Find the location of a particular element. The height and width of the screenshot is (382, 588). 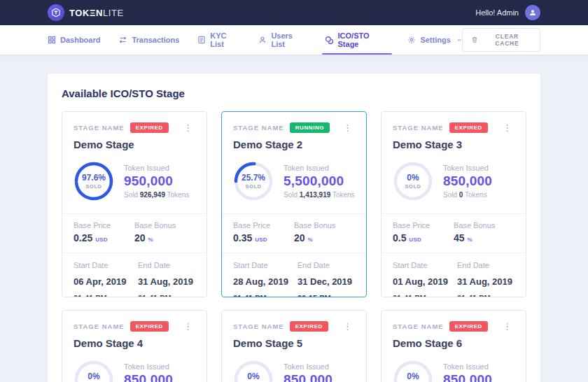

user-menu: Hello! Admin is located at coordinates (508, 13).